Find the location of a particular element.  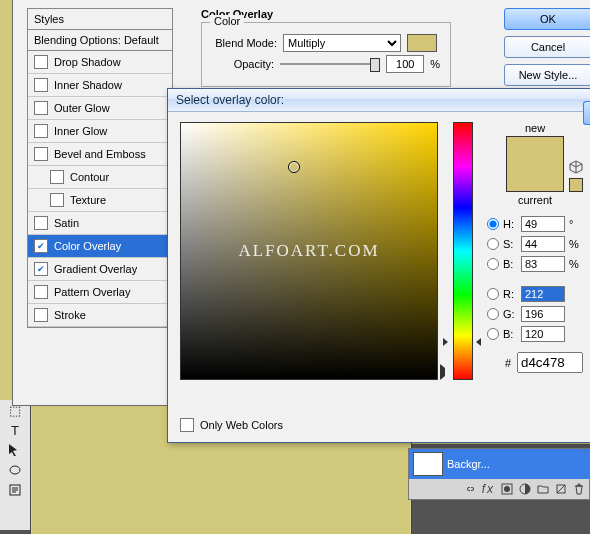

layer-name: Backgr... is located at coordinates (468, 464).